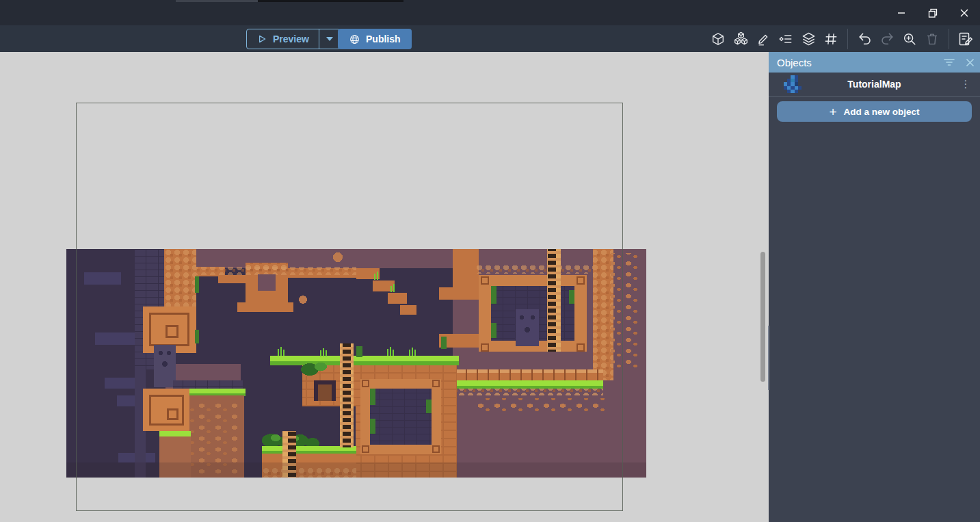 Image resolution: width=980 pixels, height=522 pixels. Describe the element at coordinates (966, 84) in the screenshot. I see `object-menu-button: ⋮` at that location.